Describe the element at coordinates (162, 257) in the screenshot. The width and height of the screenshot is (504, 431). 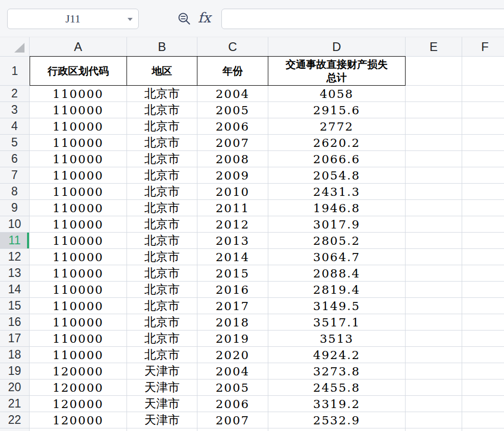
I see `cell-B12: 北京市` at that location.